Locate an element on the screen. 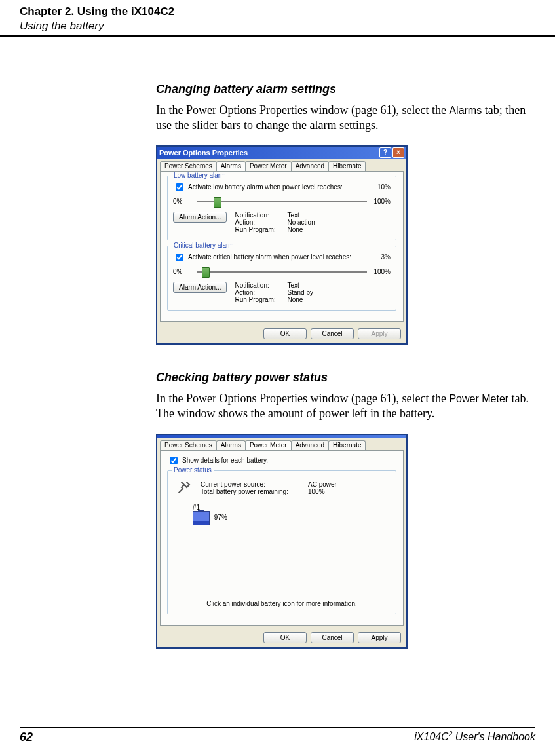 The width and height of the screenshot is (555, 756). tab-hibernate-2: Hibernate is located at coordinates (347, 445).